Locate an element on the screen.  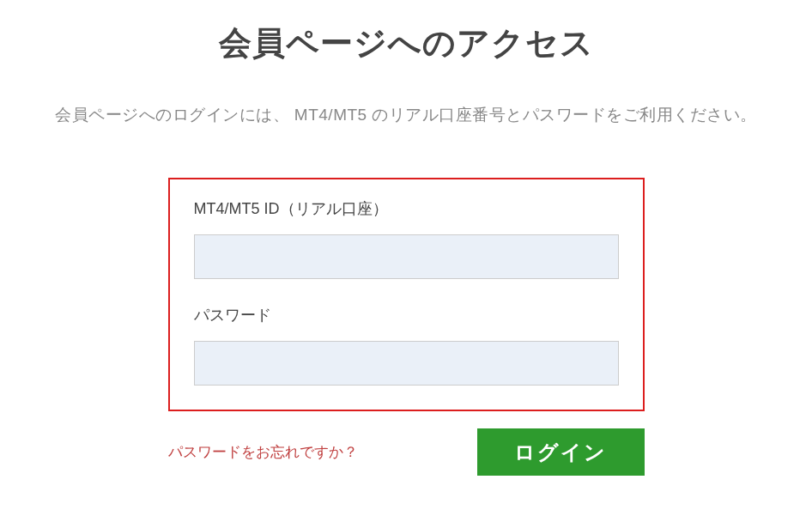
password-input is located at coordinates (407, 363).